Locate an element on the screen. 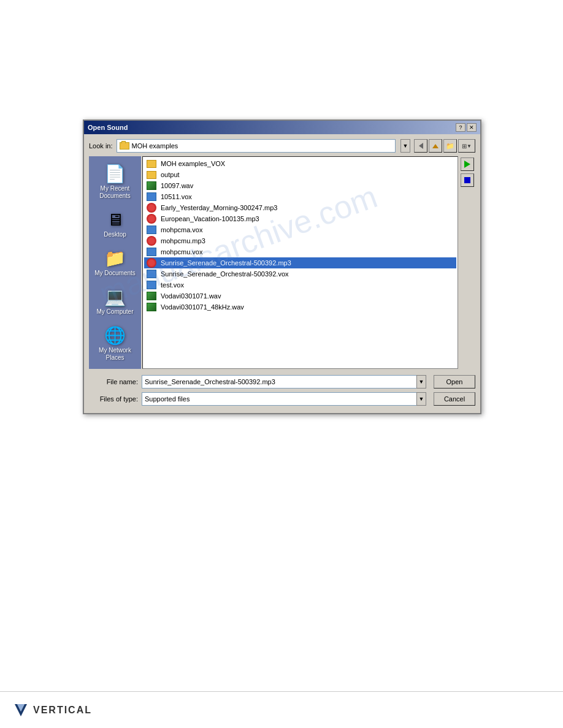  logo-container: VERTICAL is located at coordinates (52, 710).